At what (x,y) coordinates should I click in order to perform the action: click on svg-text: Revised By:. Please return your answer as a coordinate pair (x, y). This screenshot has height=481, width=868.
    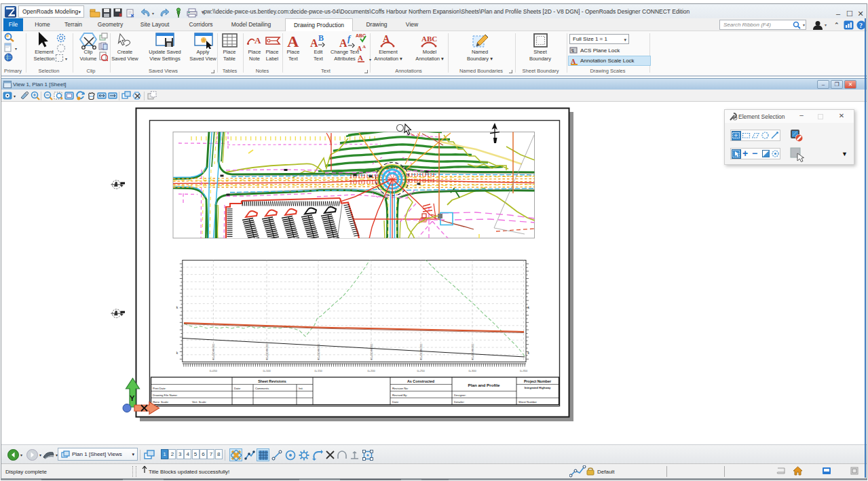
    Looking at the image, I should click on (400, 395).